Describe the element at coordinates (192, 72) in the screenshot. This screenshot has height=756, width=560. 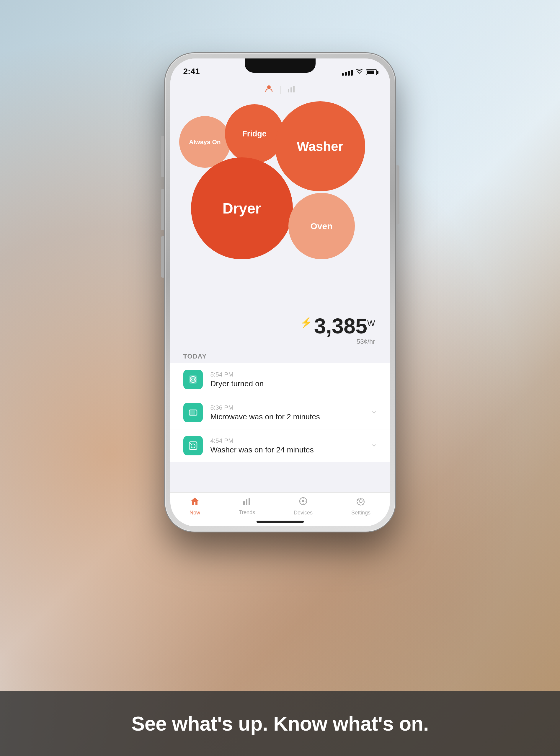
I see `status-time: 2:41` at that location.